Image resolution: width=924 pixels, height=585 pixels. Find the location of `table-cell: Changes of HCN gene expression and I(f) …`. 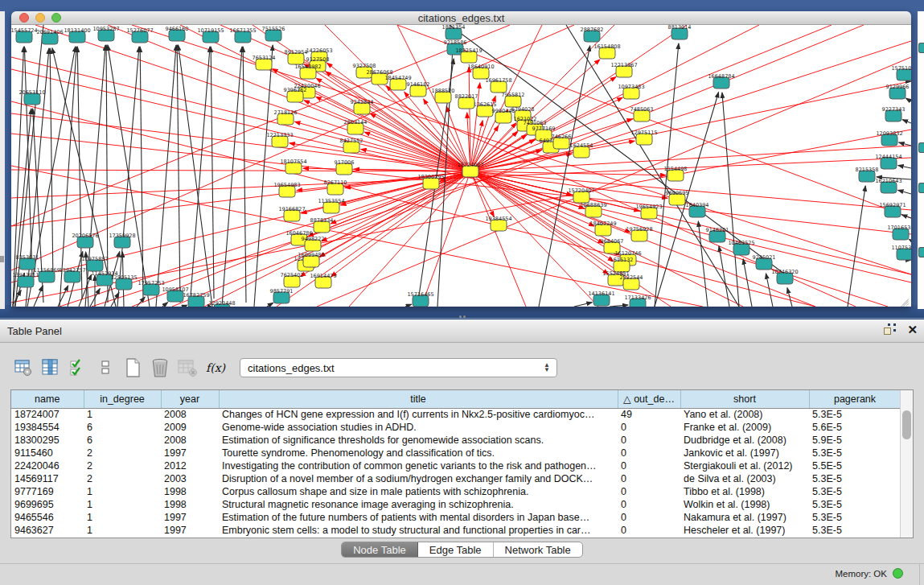

table-cell: Changes of HCN gene expression and I(f) … is located at coordinates (418, 414).